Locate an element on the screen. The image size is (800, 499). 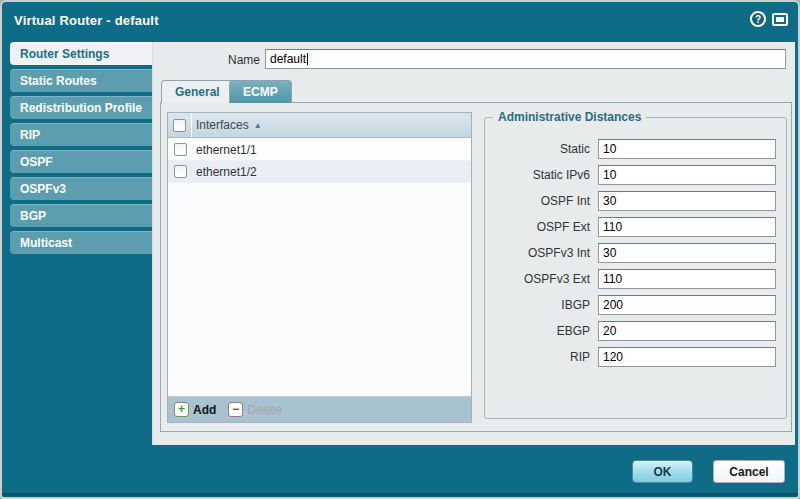
interface-name: ethernet1/1 is located at coordinates (226, 150).